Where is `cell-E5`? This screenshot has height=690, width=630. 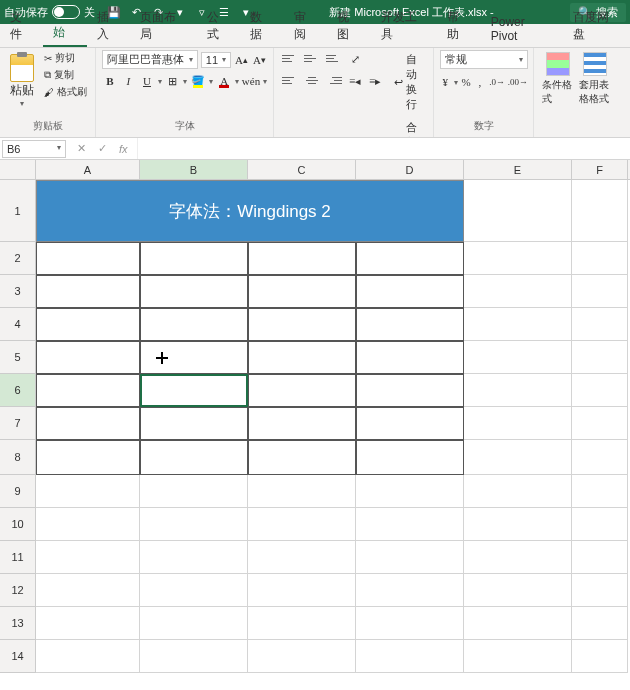 cell-E5 is located at coordinates (518, 358).